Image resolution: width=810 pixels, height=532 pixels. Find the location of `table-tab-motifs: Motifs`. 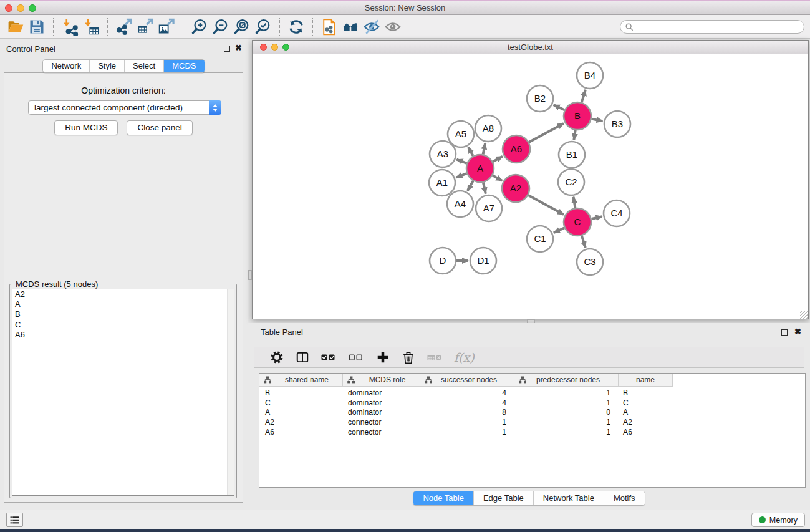

table-tab-motifs: Motifs is located at coordinates (624, 498).